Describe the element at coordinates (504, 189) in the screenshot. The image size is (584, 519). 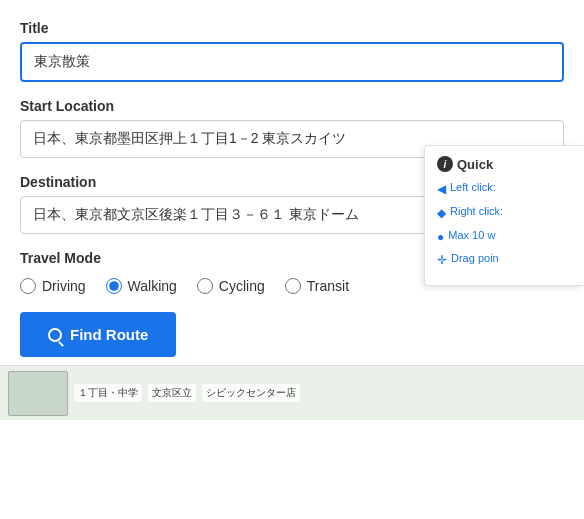
I see `quick-help-left-click: ◀ Left click:` at that location.